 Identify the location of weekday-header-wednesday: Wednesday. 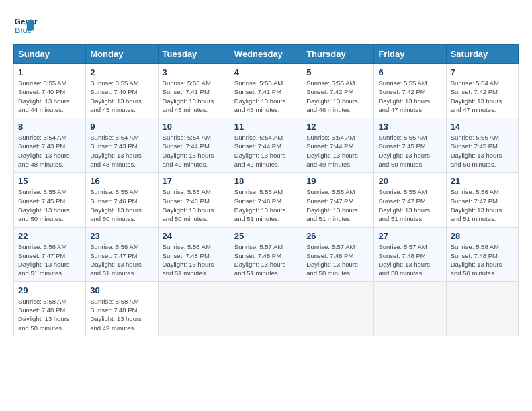
(266, 54).